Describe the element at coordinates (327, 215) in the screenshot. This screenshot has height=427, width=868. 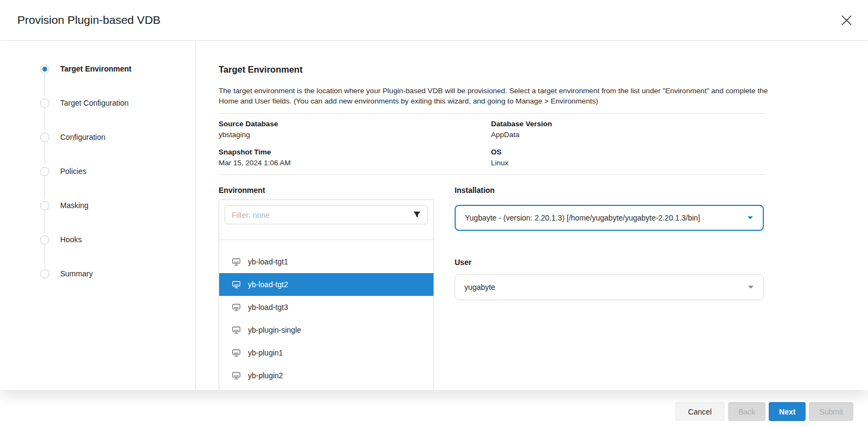
I see `environment-filter` at that location.